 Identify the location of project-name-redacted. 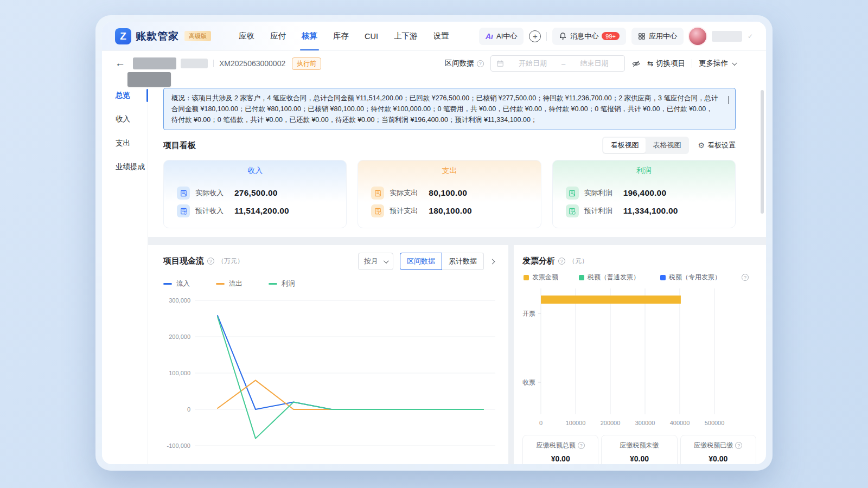
(155, 63).